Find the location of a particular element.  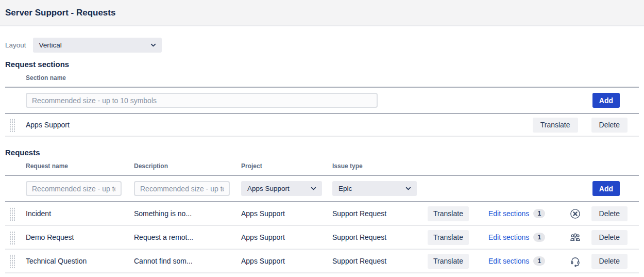

request-description-cell: Request a remot... is located at coordinates (188, 237).